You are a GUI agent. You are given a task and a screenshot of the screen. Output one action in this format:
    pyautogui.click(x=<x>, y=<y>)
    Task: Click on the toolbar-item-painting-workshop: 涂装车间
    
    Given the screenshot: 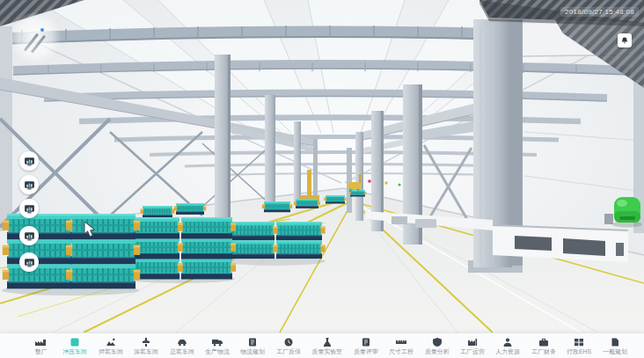 What is the action you would take?
    pyautogui.click(x=146, y=347)
    